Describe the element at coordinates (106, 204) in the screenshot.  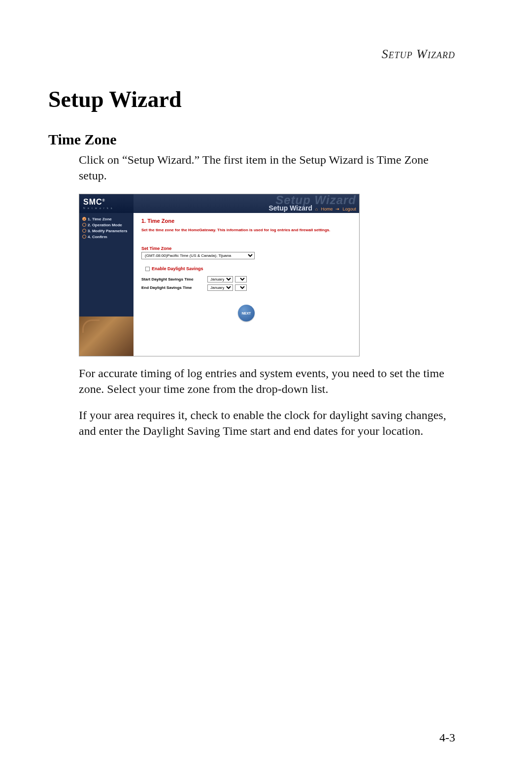
I see `smc-logo: SMC® N e t w o r k s` at that location.